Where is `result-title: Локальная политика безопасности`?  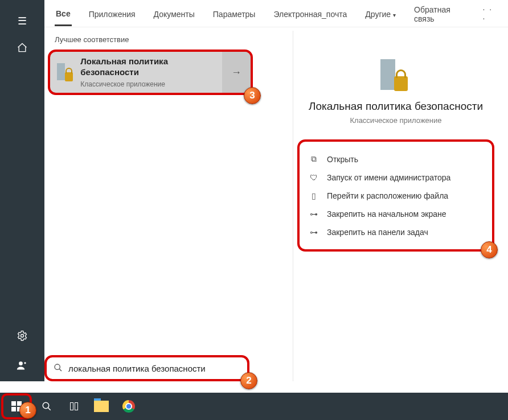 result-title: Локальная политика безопасности is located at coordinates (148, 67).